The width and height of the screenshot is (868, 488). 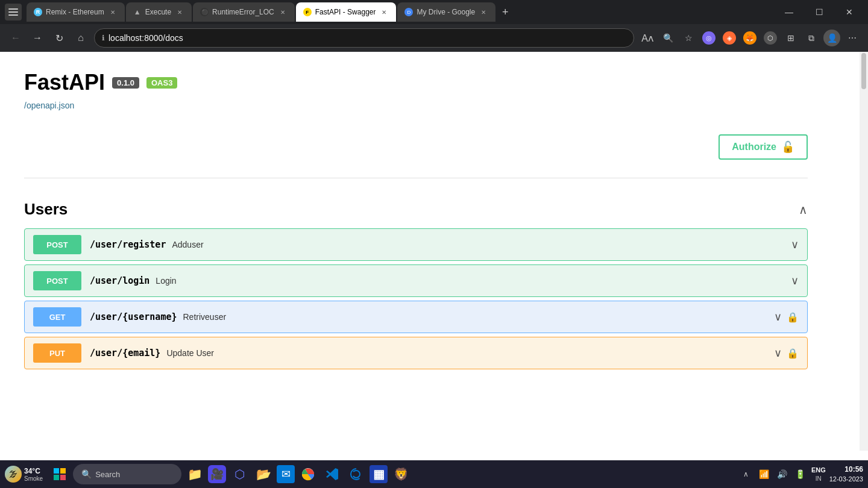 I want to click on close-button: ✕, so click(x=849, y=12).